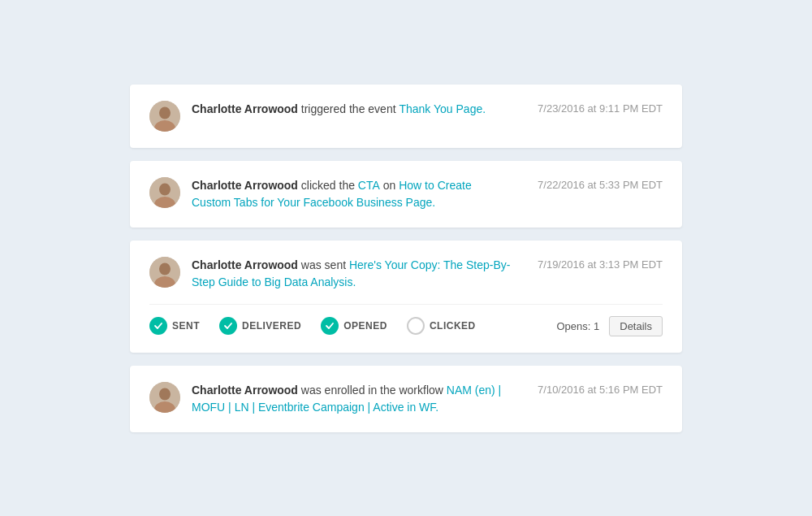 Image resolution: width=812 pixels, height=516 pixels. Describe the element at coordinates (406, 297) in the screenshot. I see `feed-card-3: Charlotte Arrowood was sent Here's Your …` at that location.